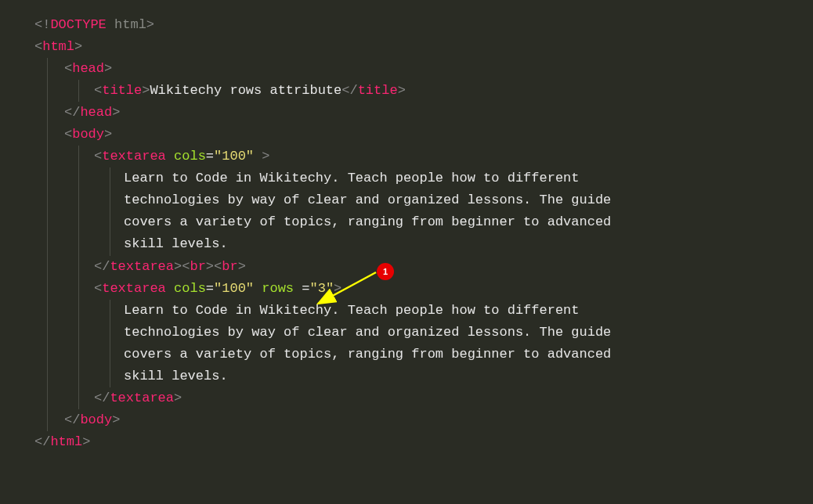 The height and width of the screenshot is (504, 813). I want to click on code-line: <textarea cols="100" >, so click(421, 157).